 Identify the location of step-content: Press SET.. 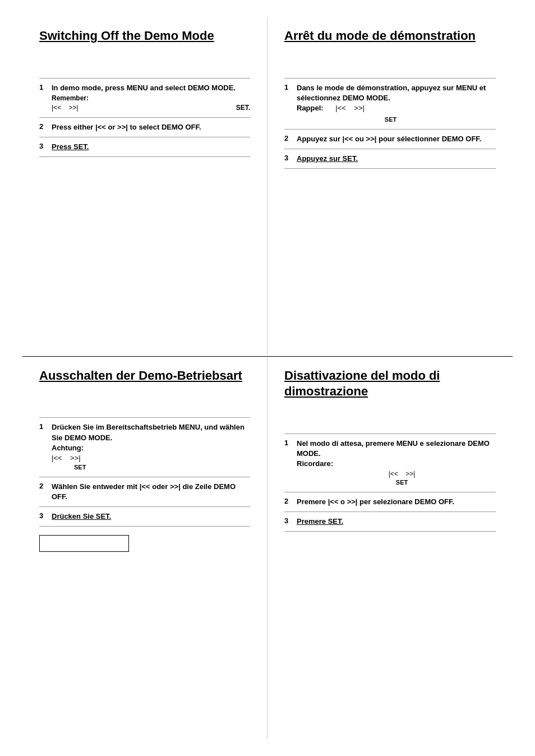
(151, 147).